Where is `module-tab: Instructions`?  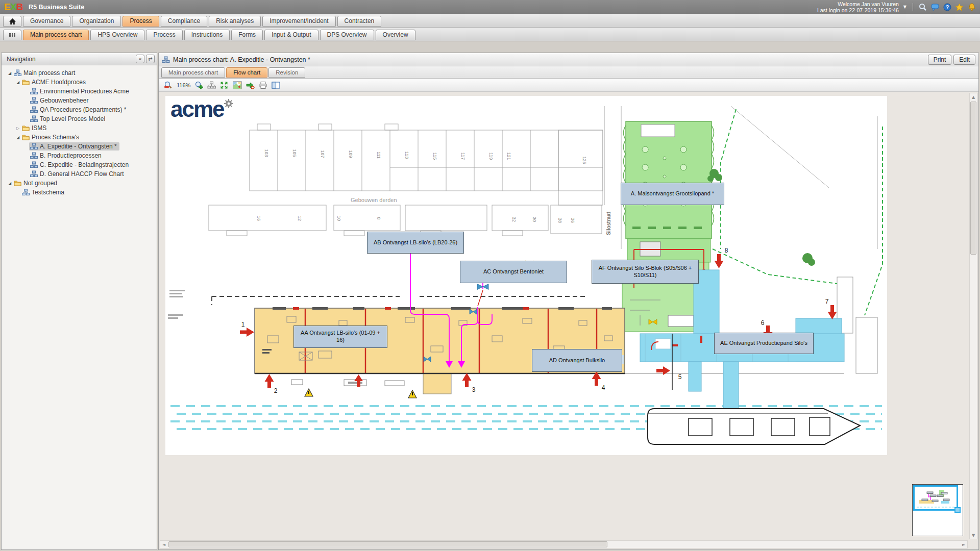
module-tab: Instructions is located at coordinates (207, 35).